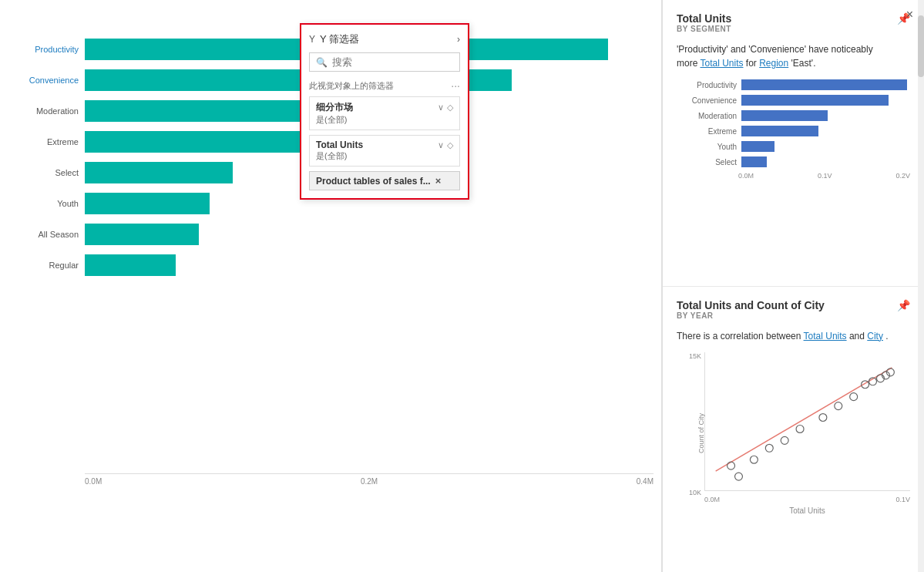  I want to click on scrollbar-thumb, so click(921, 46).